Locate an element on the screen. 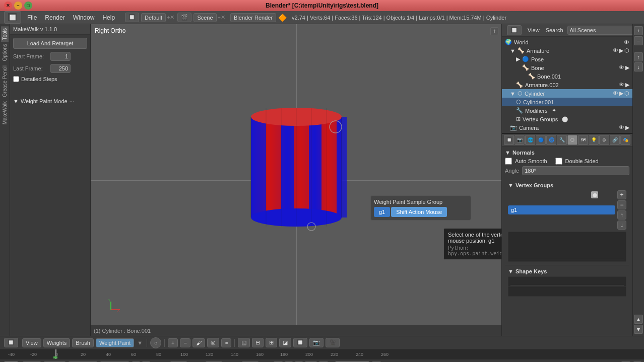  prop-tab-render: 🔲 is located at coordinates (509, 140).